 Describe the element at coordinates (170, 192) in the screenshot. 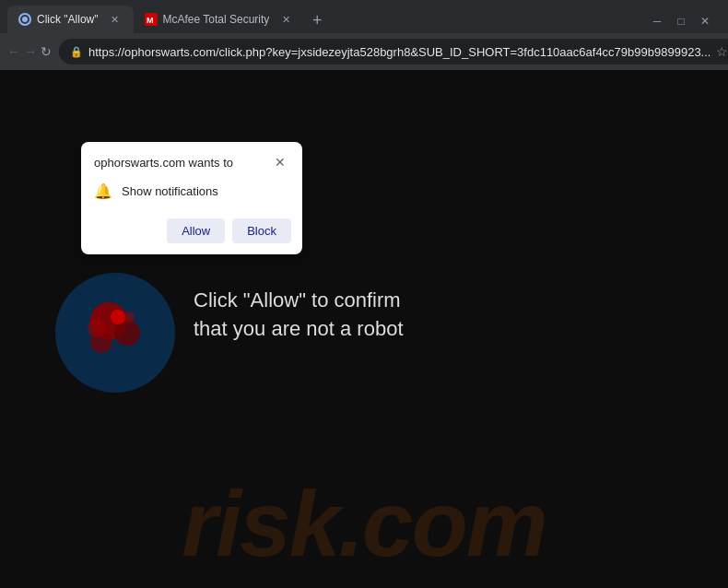

I see `notification-label: Show notifications` at that location.